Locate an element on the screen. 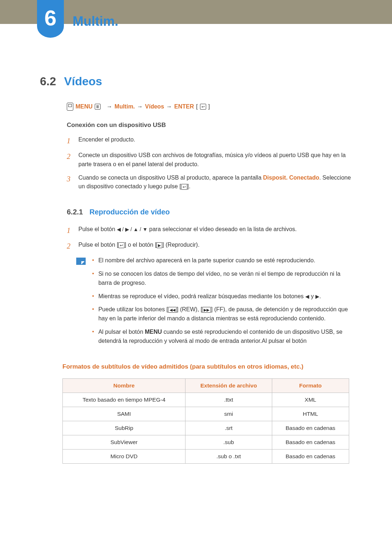  arrow-2: → is located at coordinates (140, 107).